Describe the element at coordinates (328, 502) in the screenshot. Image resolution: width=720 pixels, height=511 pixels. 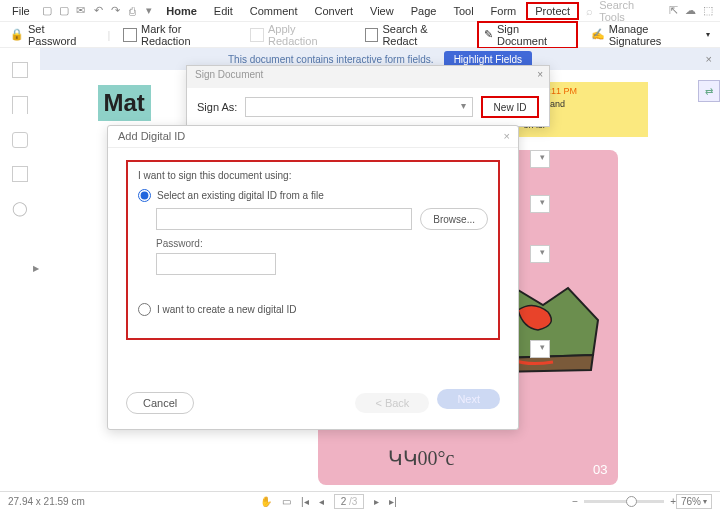
I see `page-navigator: ✋ ▭ |◂ ◂ 2 /3 ▸ ▸|` at that location.